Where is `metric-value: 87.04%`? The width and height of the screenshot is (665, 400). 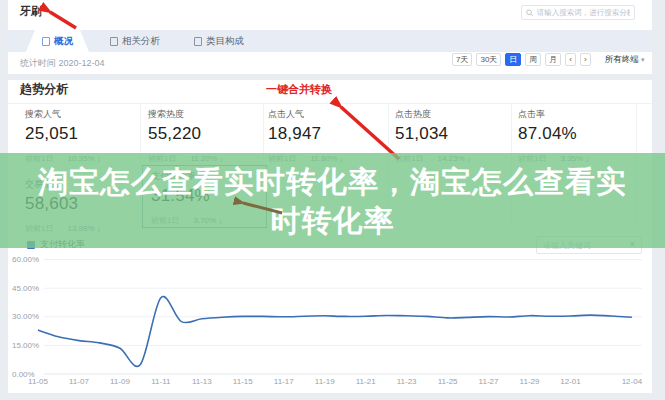
metric-value: 87.04% is located at coordinates (574, 134).